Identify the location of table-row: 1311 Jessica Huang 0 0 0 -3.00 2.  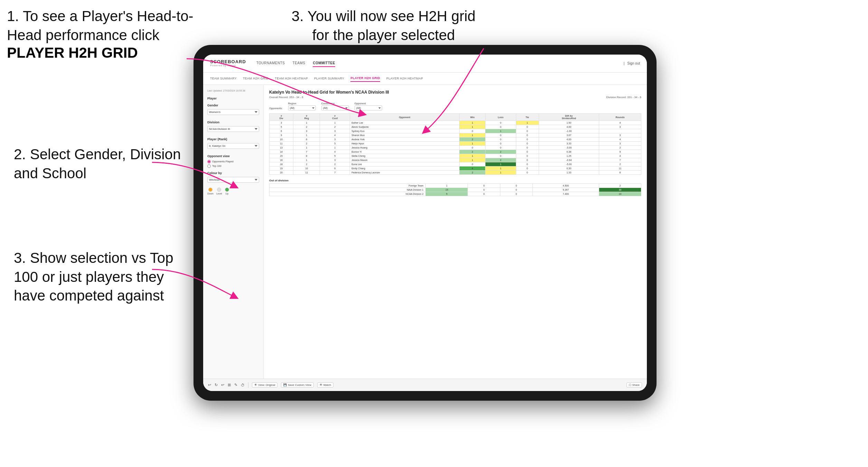
(455, 148).